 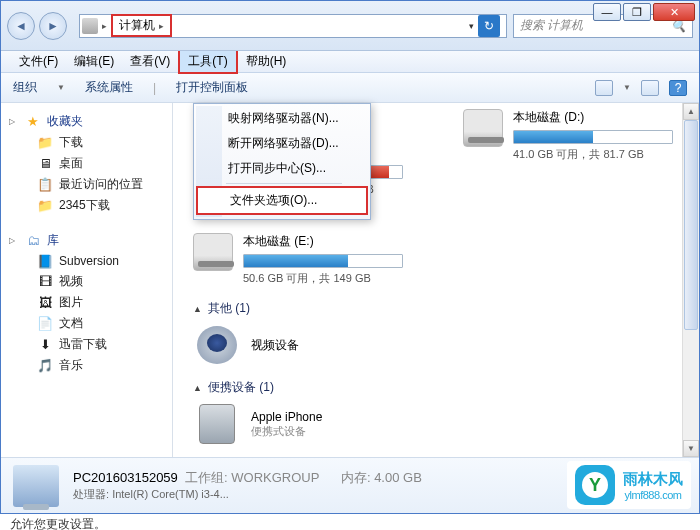 What do you see at coordinates (86, 142) in the screenshot?
I see `sidebar-item-downloads: 📁下载` at bounding box center [86, 142].